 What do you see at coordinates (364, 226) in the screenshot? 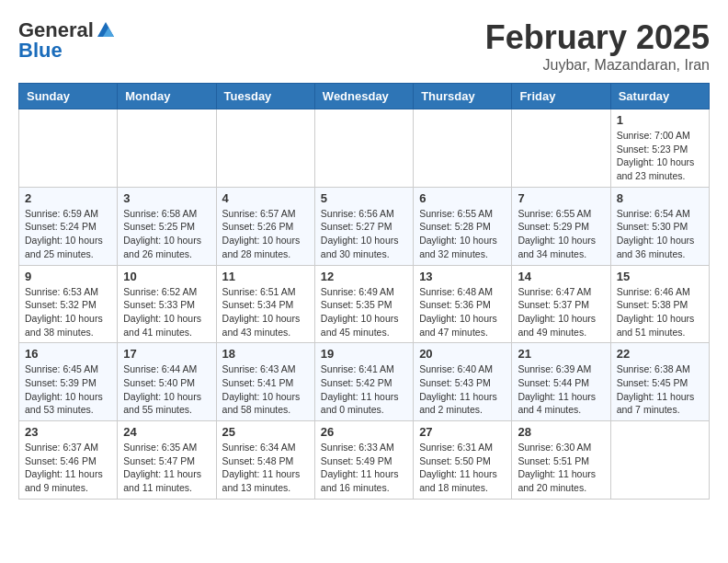
I see `calendar-week-row: 2Sunrise: 6:59 AM Sunset: 5:24 PM Daylig…` at bounding box center [364, 226].